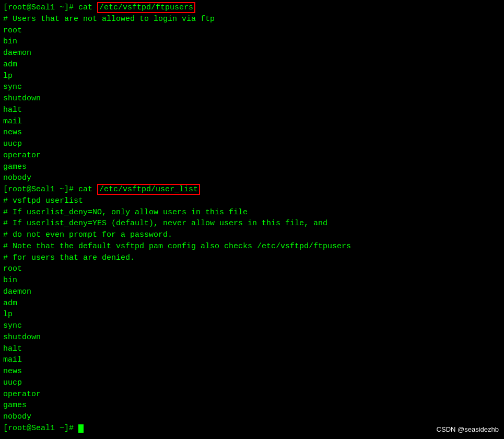 This screenshot has width=504, height=439. I want to click on line-27: adm, so click(252, 304).